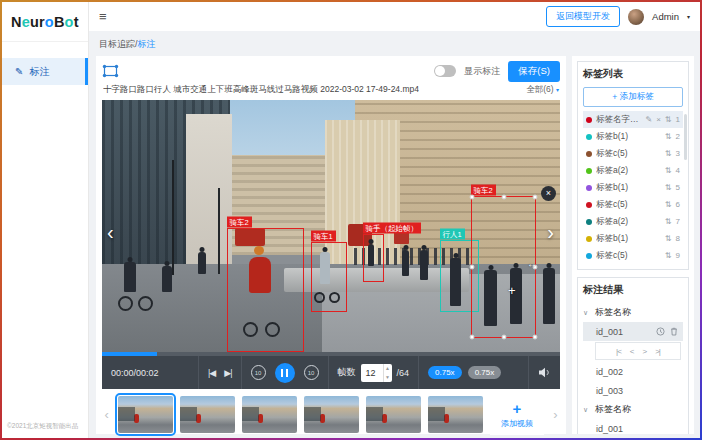 The width and height of the screenshot is (702, 440). I want to click on next-frame-button: ▶|, so click(228, 373).